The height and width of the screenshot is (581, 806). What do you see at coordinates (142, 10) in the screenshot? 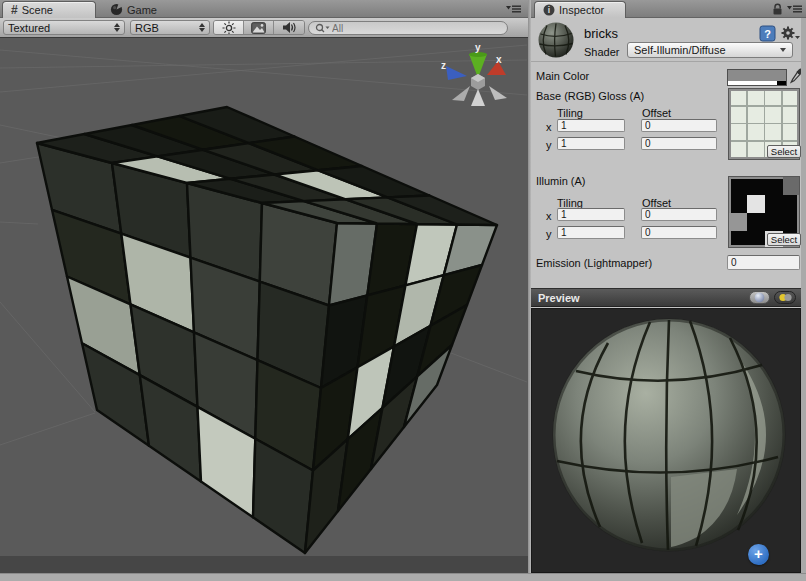
I see `tab-game-label: Game` at bounding box center [142, 10].